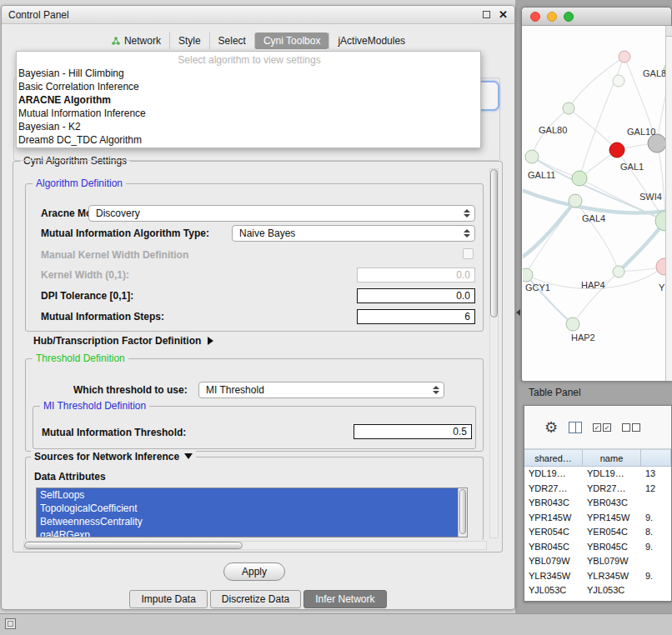 This screenshot has width=672, height=635. Describe the element at coordinates (416, 317) in the screenshot. I see `mi-steps-field: 6` at that location.